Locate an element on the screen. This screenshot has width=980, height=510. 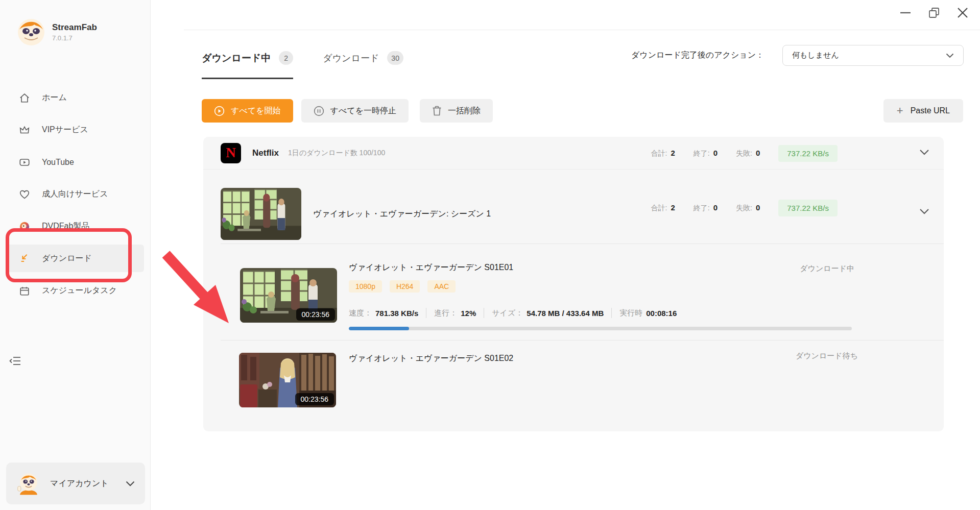
sidebar-item-home: ホーム is located at coordinates (75, 98).